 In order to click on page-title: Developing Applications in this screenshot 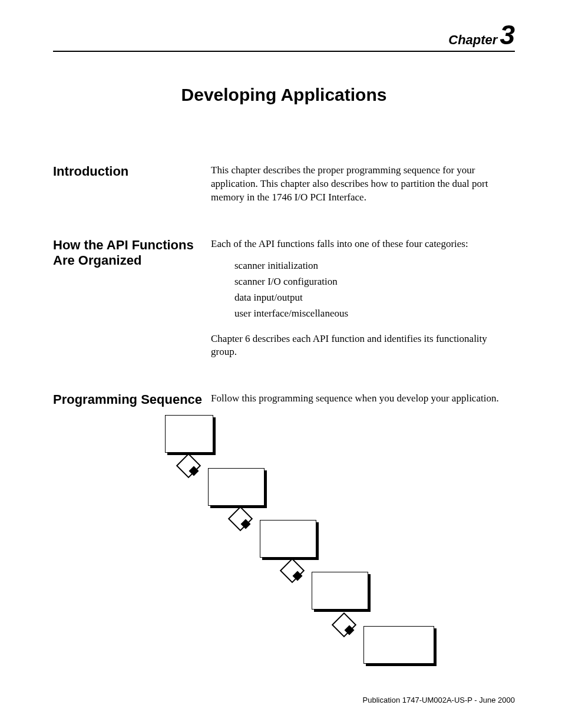, I will do `click(284, 95)`.